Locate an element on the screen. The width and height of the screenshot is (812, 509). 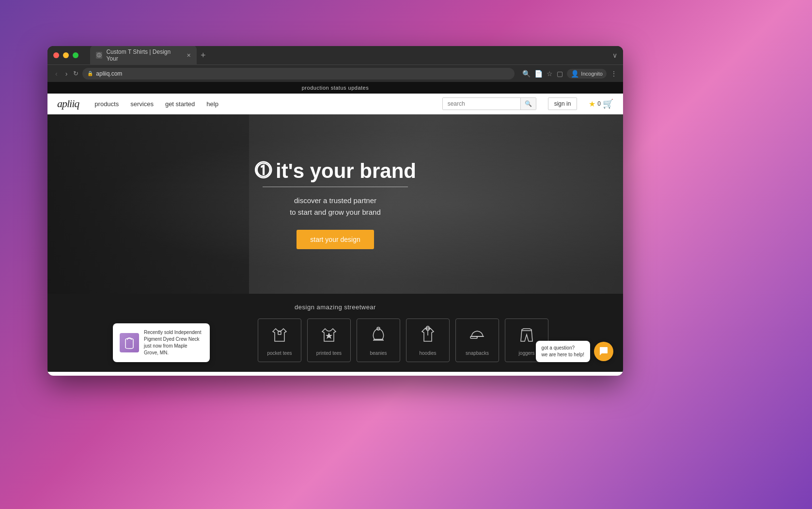
tab-title: Custom T Shirts | Design Your is located at coordinates (143, 55).